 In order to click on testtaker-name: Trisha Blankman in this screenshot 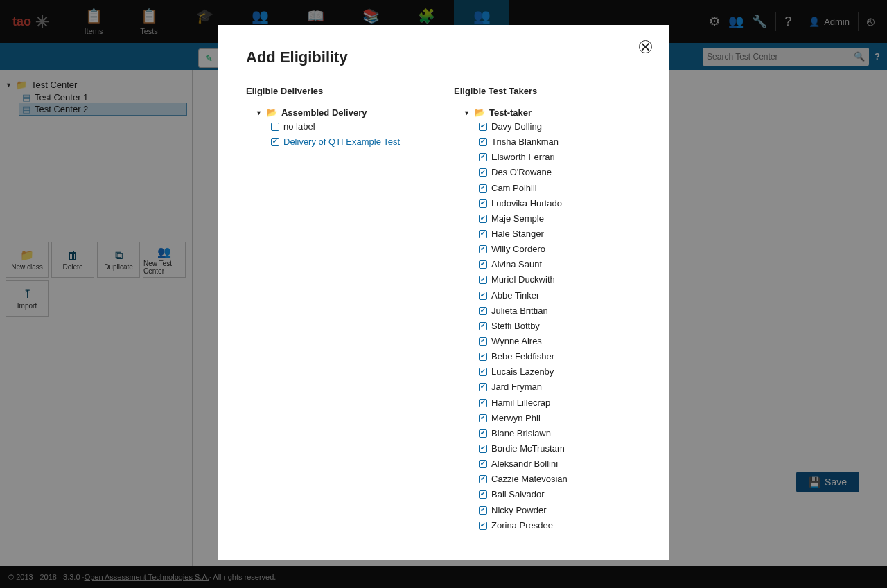, I will do `click(525, 142)`.